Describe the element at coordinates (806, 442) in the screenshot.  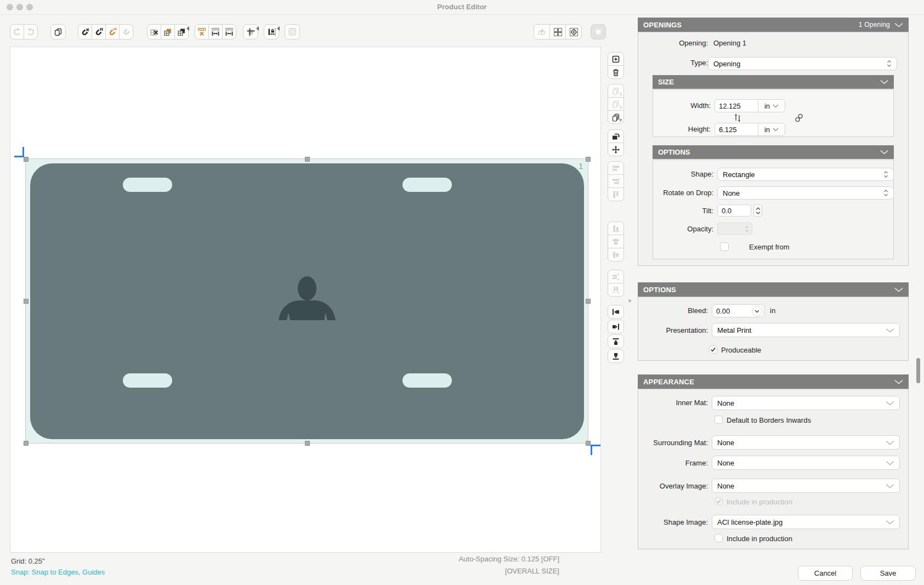
I see `surrounding-mat-dropdown: None` at that location.